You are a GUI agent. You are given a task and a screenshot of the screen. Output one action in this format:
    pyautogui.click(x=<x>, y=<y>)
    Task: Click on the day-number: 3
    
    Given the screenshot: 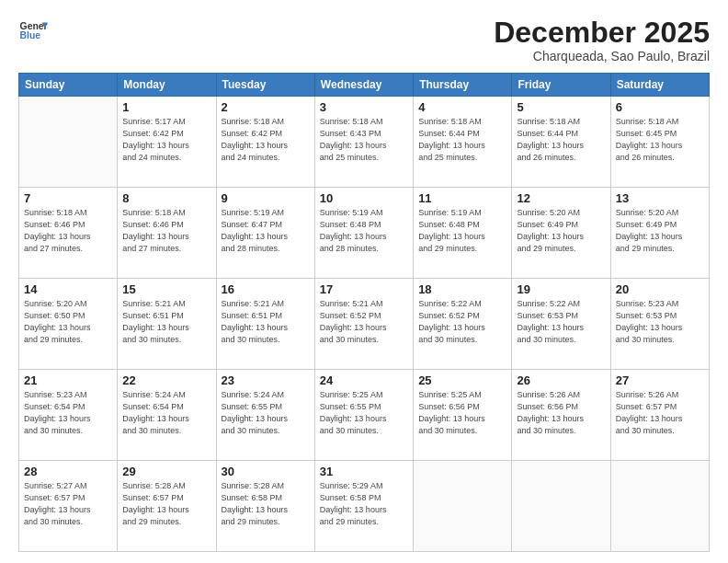 What is the action you would take?
    pyautogui.click(x=364, y=107)
    